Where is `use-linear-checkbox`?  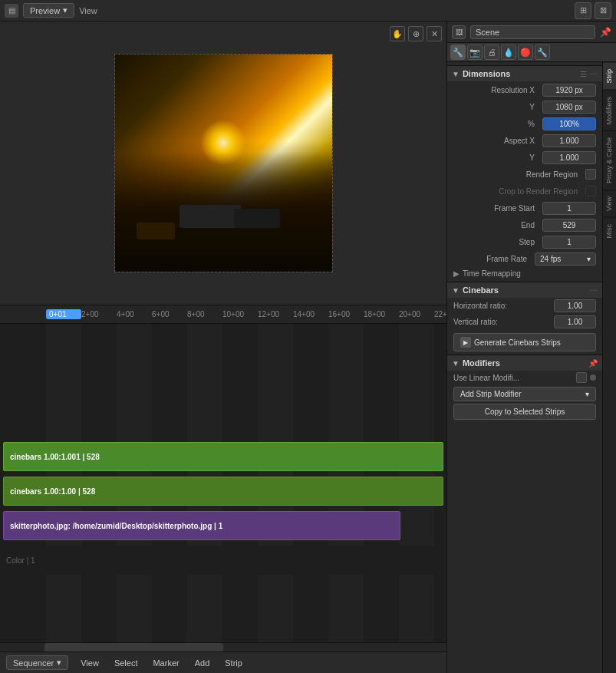 use-linear-checkbox is located at coordinates (581, 378).